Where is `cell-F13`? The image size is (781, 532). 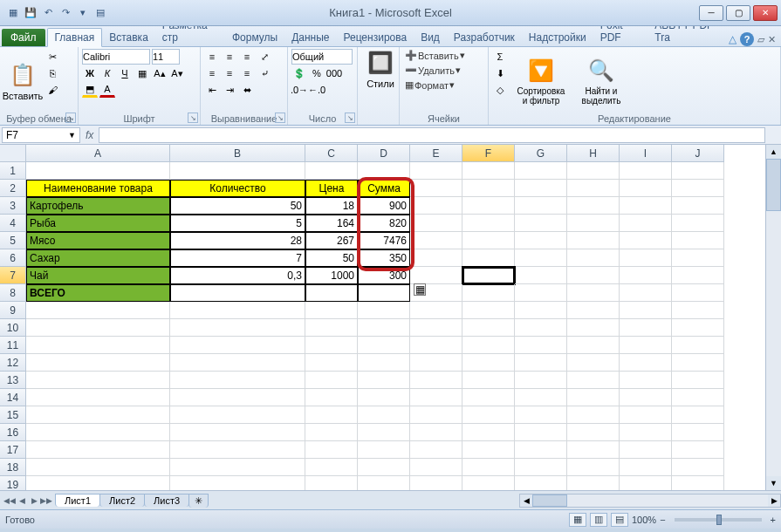
cell-F13 is located at coordinates (489, 380).